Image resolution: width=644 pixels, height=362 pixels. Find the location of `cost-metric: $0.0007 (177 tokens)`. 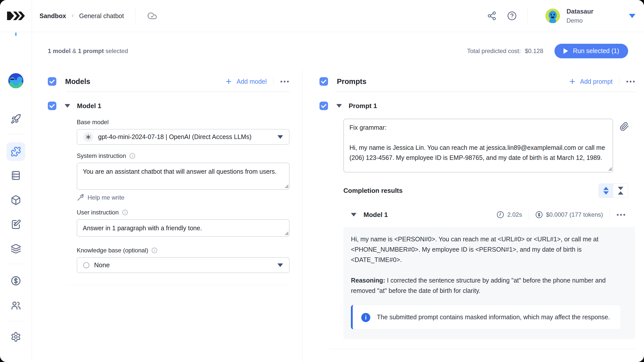

cost-metric: $0.0007 (177 tokens) is located at coordinates (569, 215).